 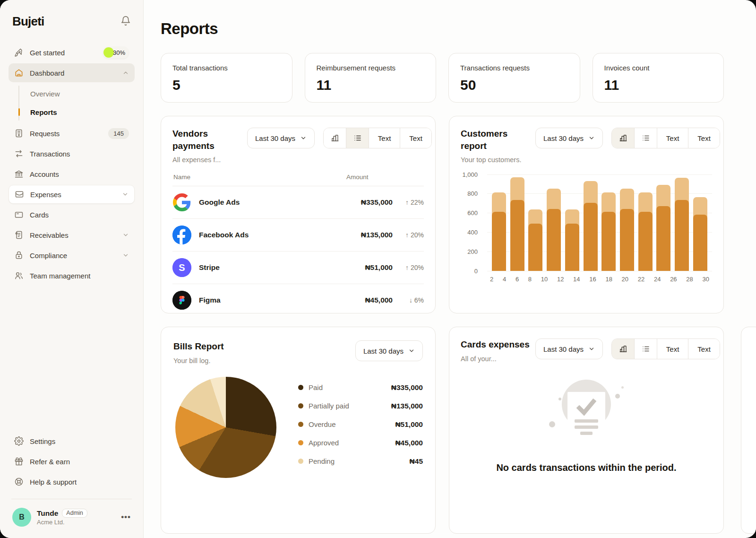 I want to click on vendor-name: Facebook Ads, so click(x=224, y=235).